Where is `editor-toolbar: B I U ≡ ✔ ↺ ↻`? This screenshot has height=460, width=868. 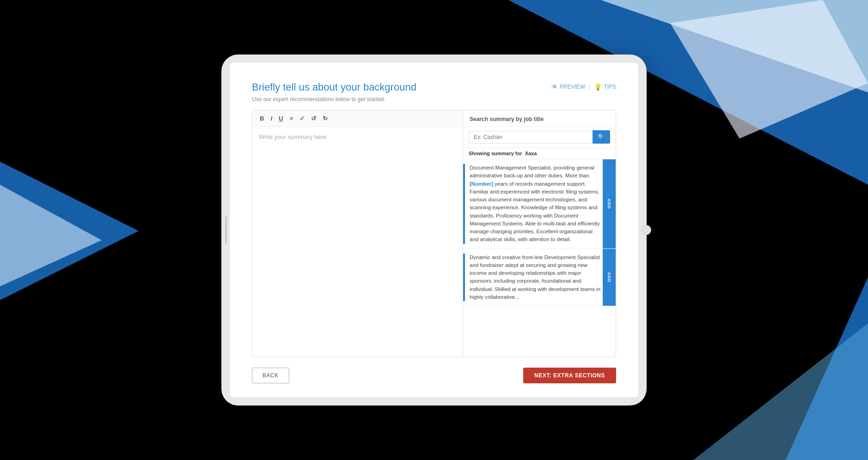 editor-toolbar: B I U ≡ ✔ ↺ ↻ is located at coordinates (358, 119).